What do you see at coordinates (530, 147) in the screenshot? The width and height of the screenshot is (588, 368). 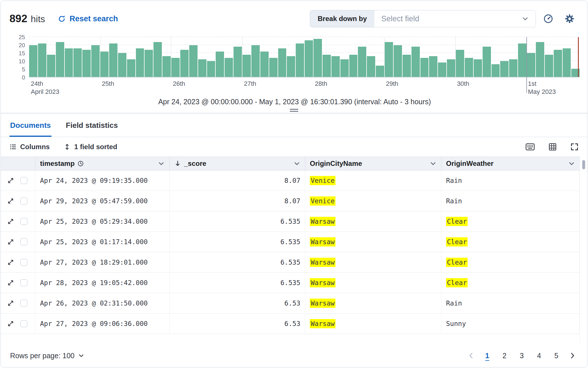 I see `keyboard-shortcuts-button` at bounding box center [530, 147].